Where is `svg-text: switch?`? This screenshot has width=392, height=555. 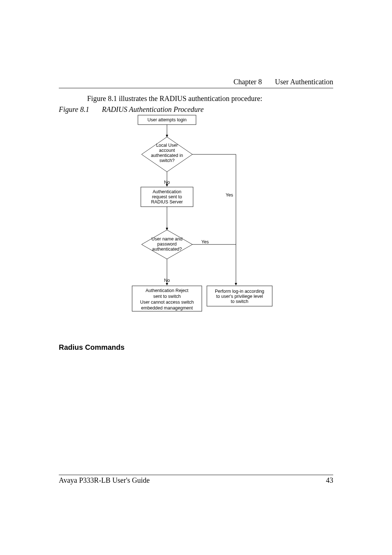 svg-text: switch? is located at coordinates (167, 161).